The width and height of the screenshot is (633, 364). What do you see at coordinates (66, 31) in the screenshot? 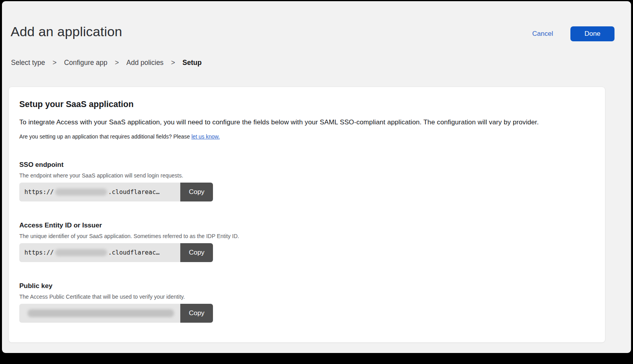
I see `page-title: Add an application` at bounding box center [66, 31].